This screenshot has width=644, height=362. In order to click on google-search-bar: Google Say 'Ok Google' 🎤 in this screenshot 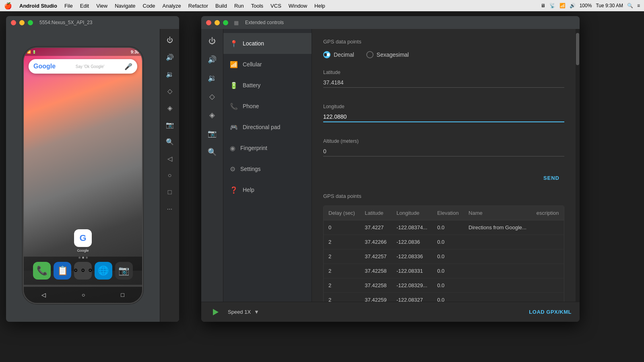, I will do `click(83, 66)`.